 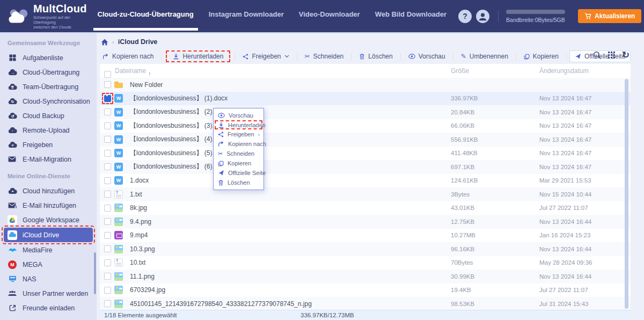 What do you see at coordinates (60, 20) in the screenshot?
I see `brand-tagline-1: Schwerpunkt auf der Übertragung` at bounding box center [60, 20].